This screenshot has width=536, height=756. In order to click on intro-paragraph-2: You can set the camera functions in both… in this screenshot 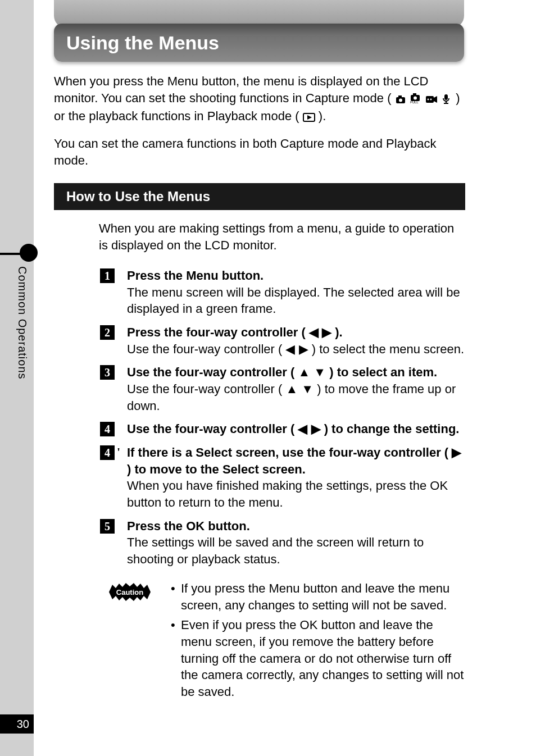, I will do `click(260, 152)`.